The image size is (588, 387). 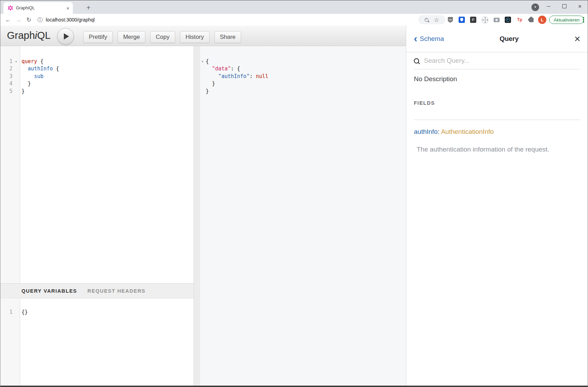 What do you see at coordinates (535, 7) in the screenshot?
I see `chrome-update-icon: ▼` at bounding box center [535, 7].